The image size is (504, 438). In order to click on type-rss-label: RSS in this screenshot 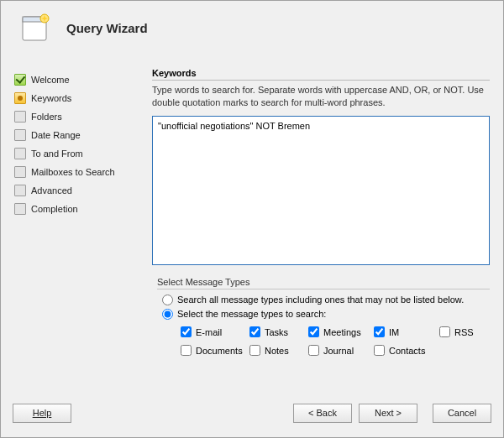, I will do `click(464, 332)`.